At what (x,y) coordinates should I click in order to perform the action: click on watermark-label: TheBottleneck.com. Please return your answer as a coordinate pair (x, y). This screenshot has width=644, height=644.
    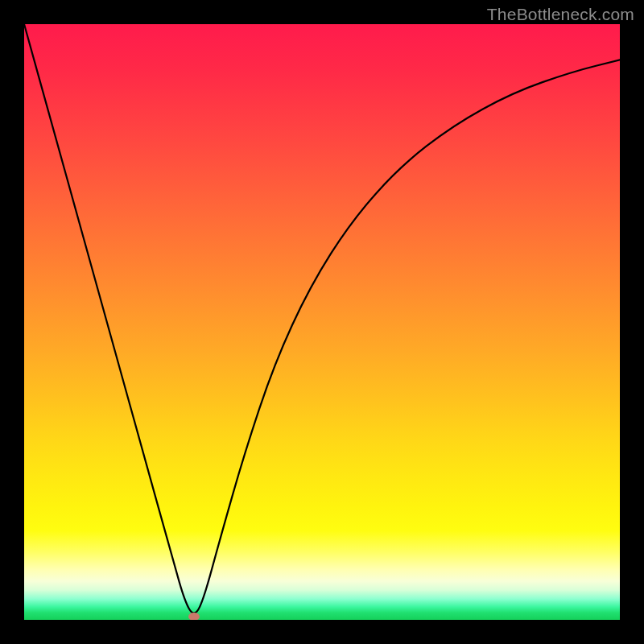
    Looking at the image, I should click on (560, 14).